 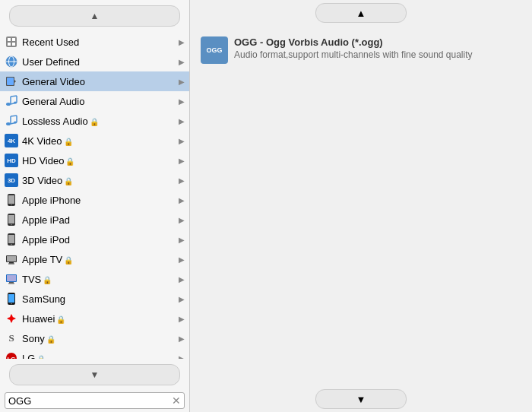 What do you see at coordinates (99, 299) in the screenshot?
I see `samsung-label: SamSung` at bounding box center [99, 299].